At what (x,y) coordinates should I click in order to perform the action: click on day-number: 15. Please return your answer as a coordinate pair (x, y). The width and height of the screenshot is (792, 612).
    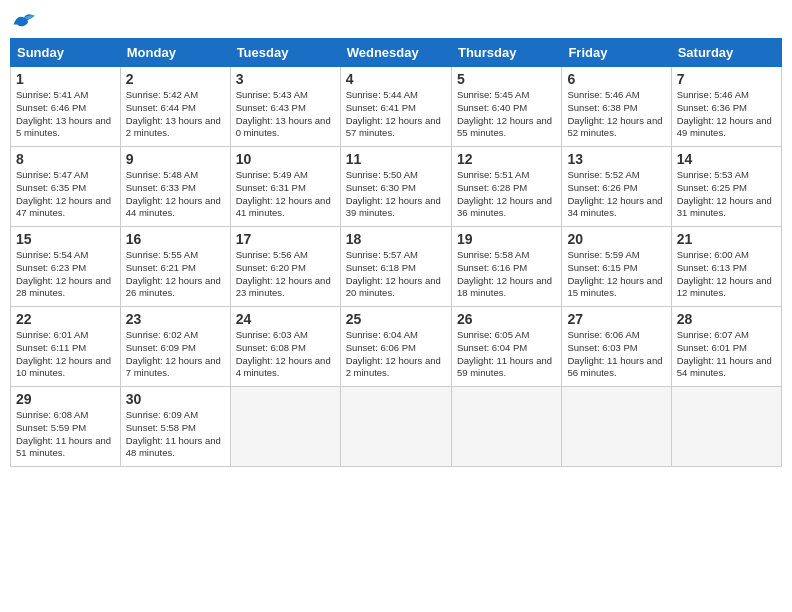
    Looking at the image, I should click on (66, 239).